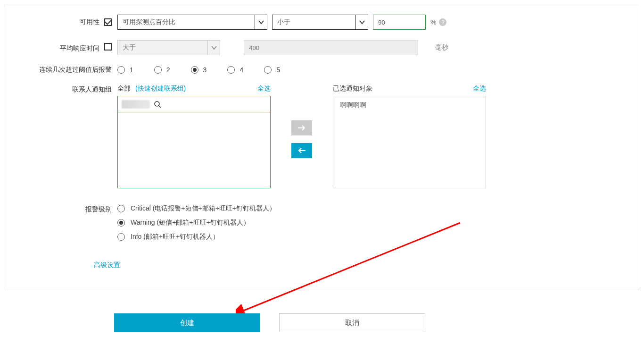 Image resolution: width=644 pixels, height=345 pixels. Describe the element at coordinates (379, 223) in the screenshot. I see `alarm-level-option-1: Warning (短信+邮箱+旺旺+钉钉机器人）` at that location.